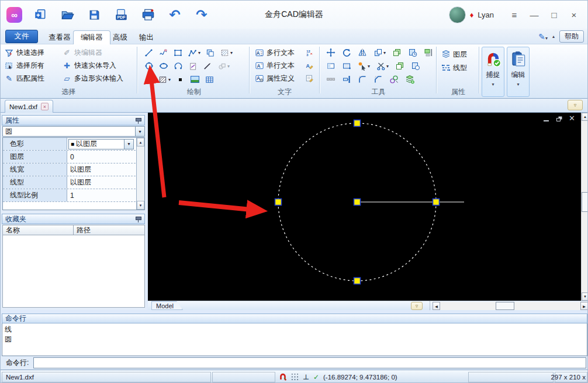 The image size is (588, 383). Describe the element at coordinates (44, 106) in the screenshot. I see `document-tab-close-icon: ×` at that location.